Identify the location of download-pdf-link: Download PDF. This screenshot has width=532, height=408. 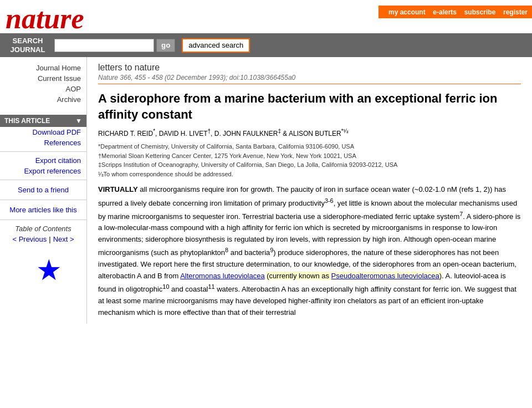
(43, 132).